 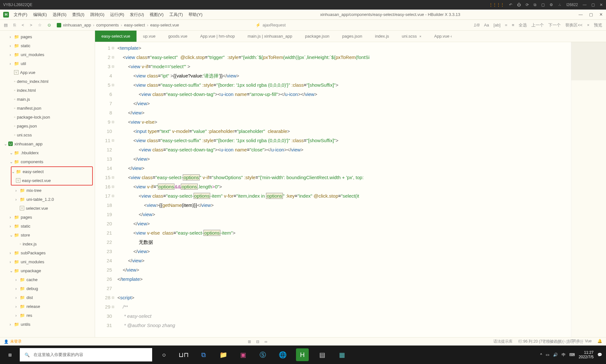 I want to click on editor-tab: pages.json, so click(x=352, y=36).